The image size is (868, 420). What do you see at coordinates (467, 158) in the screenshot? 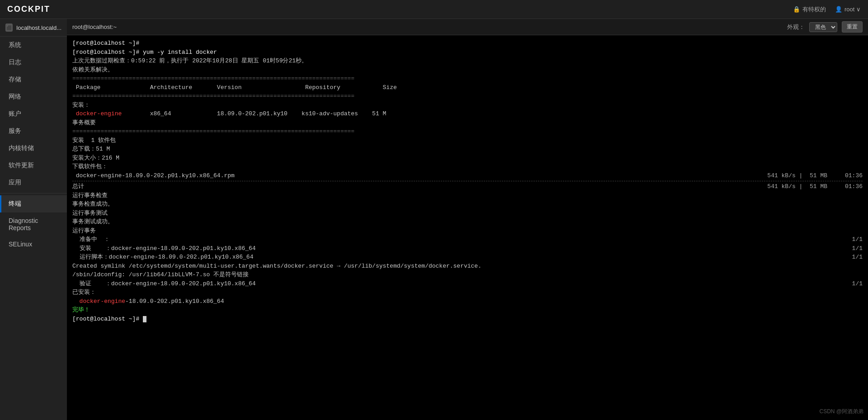
I see `terminal-line: 安装大小：216 M` at bounding box center [467, 158].